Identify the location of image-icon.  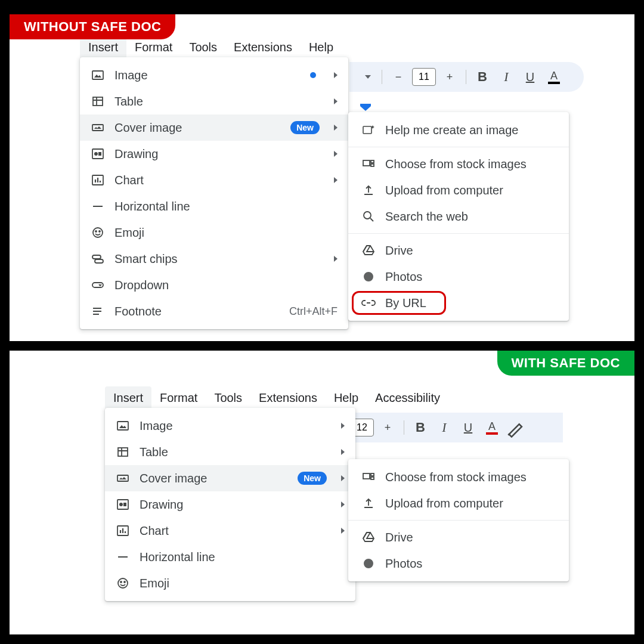
(98, 75).